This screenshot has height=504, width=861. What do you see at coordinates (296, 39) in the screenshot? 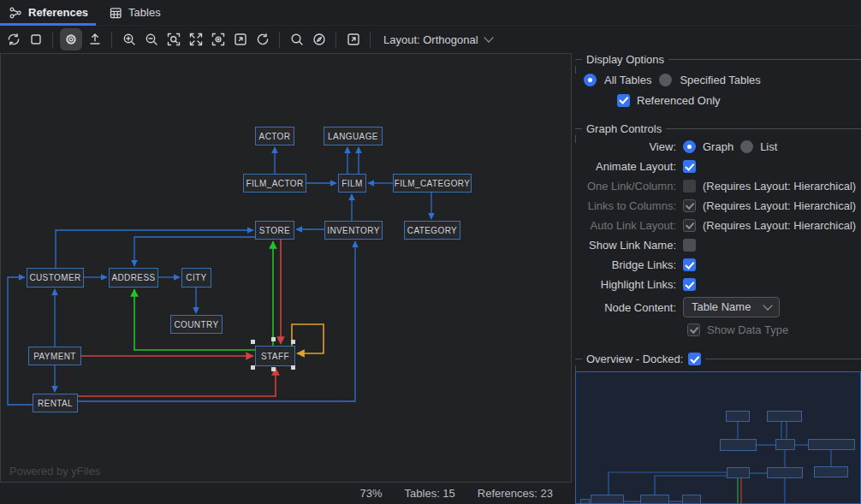
I see `search-button` at bounding box center [296, 39].